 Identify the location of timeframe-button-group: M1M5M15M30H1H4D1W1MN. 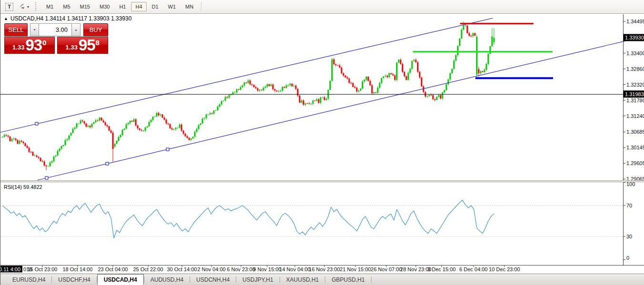
(120, 7).